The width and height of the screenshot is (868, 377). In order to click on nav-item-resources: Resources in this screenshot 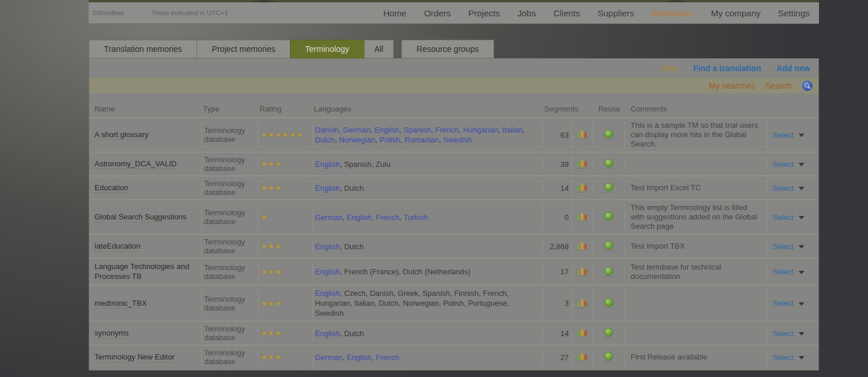, I will do `click(673, 13)`.